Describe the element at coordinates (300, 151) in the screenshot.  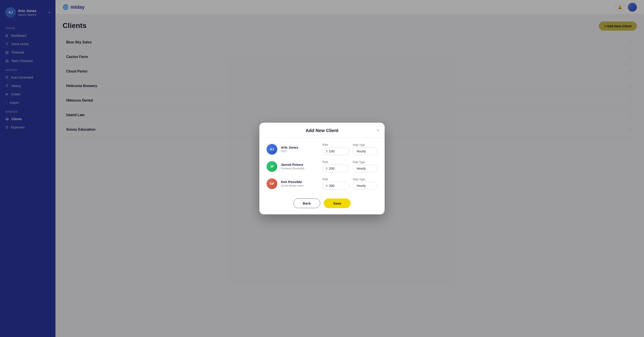
I see `member-role: CEO` at that location.